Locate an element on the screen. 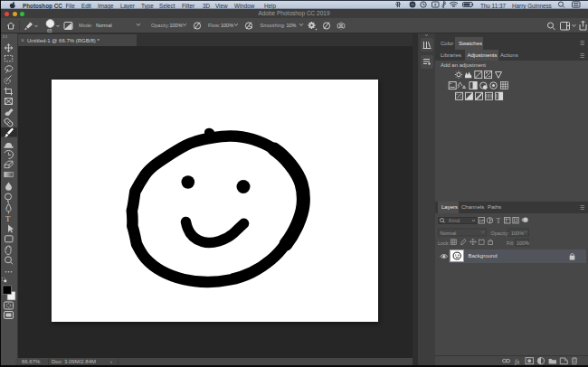 Image resolution: width=588 pixels, height=367 pixels. svg-text: 10% is located at coordinates (291, 25).